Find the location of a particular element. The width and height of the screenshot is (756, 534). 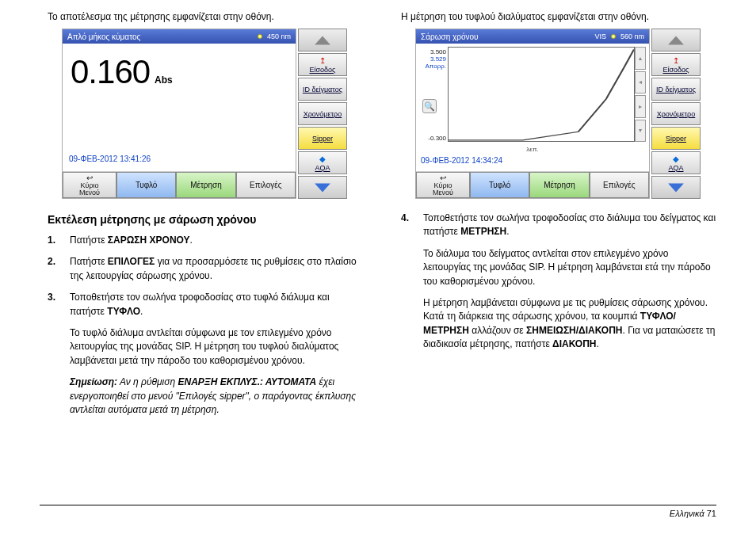

step-4-p2: Η μέτρηση λαμβάνεται σύμφωνα με τις ρυθμ… is located at coordinates (570, 324).